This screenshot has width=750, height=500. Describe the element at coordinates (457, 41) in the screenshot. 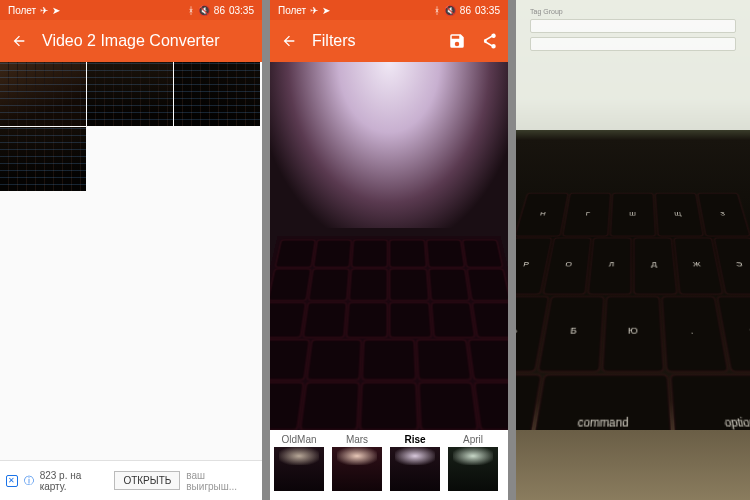

I see `save-button` at that location.